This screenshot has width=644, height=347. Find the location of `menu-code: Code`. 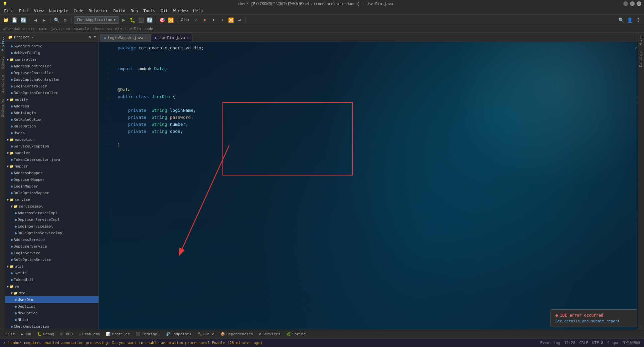

menu-code: Code is located at coordinates (79, 11).